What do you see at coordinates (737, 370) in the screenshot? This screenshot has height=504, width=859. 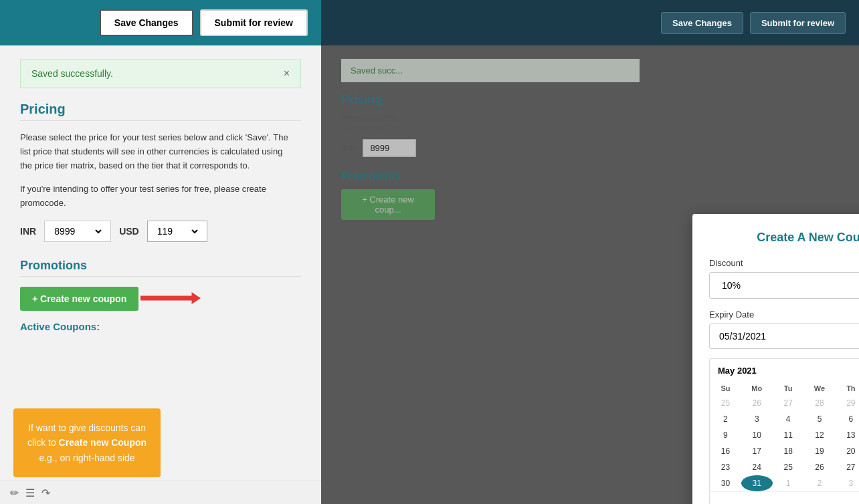 I see `cal-month-year: May 2021` at bounding box center [737, 370].